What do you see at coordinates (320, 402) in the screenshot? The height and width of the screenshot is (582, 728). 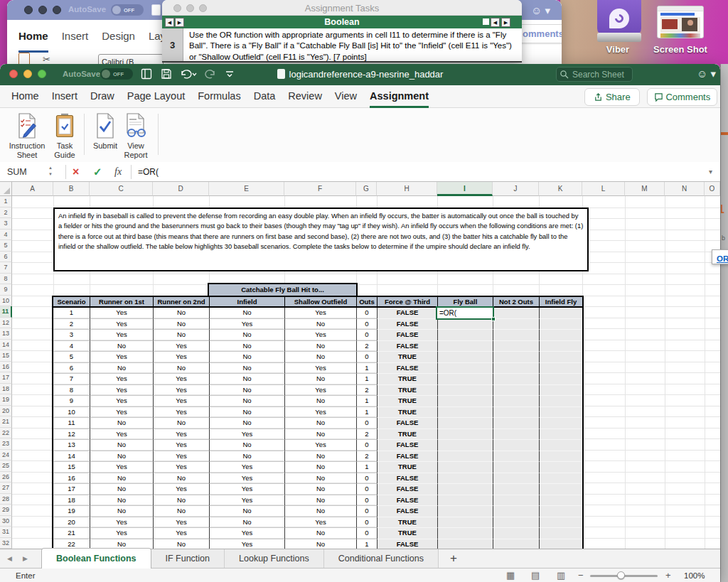 I see `cell-f19: No` at bounding box center [320, 402].